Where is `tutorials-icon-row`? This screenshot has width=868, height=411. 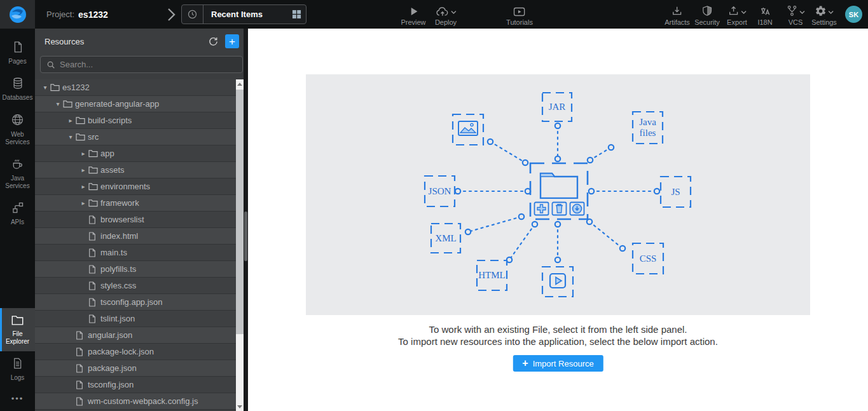 tutorials-icon-row is located at coordinates (520, 10).